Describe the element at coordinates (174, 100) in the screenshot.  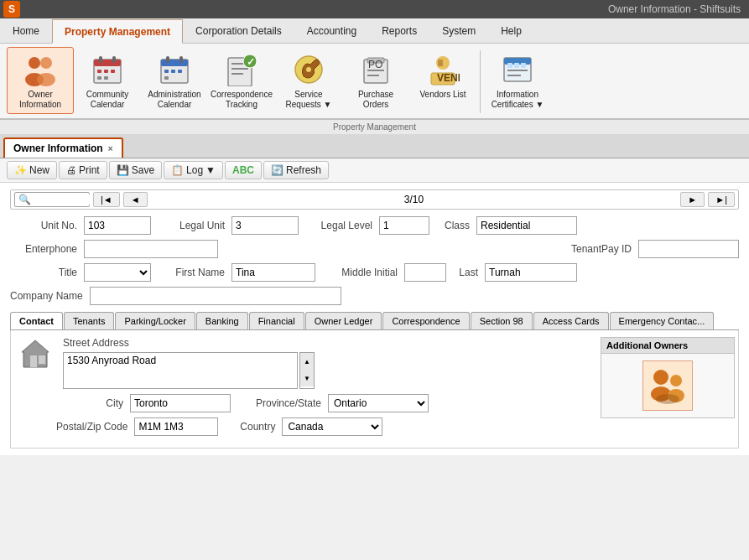
I see `admin-calendar-label: AdministrationCalendar` at that location.